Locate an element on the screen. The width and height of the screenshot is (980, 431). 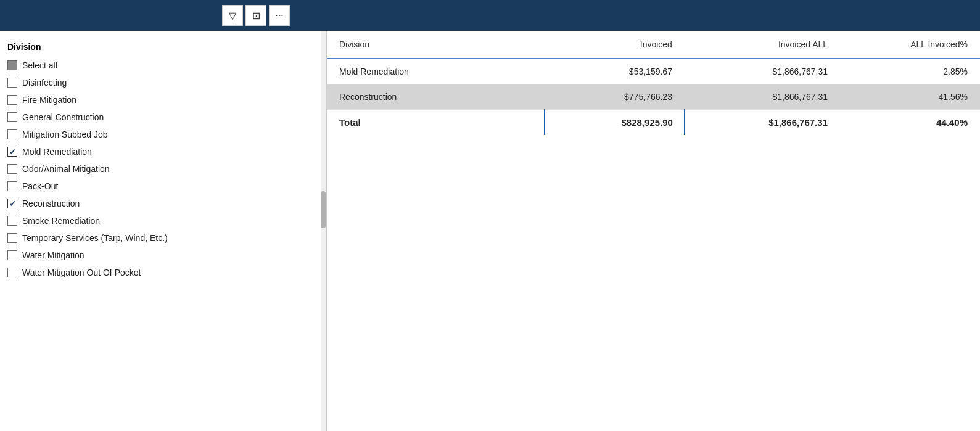
checkbox-select-all is located at coordinates (12, 65).